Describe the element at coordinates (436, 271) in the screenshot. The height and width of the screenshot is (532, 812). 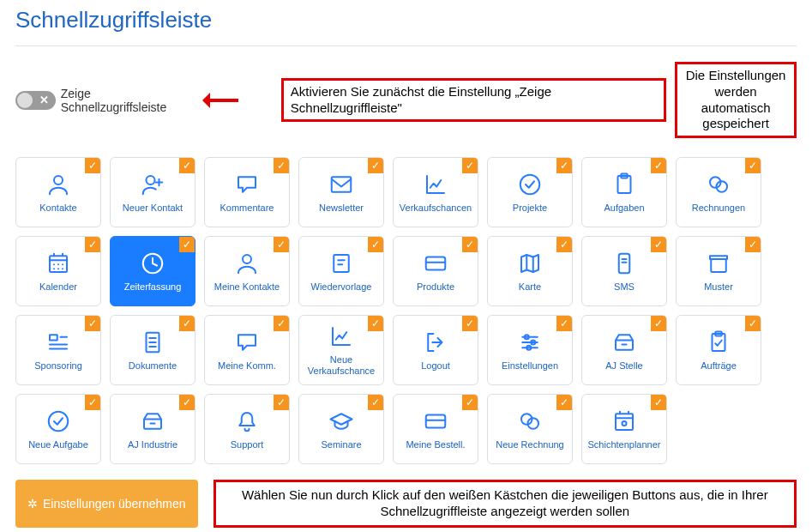
I see `tile-produkte: ✓Produkte` at that location.